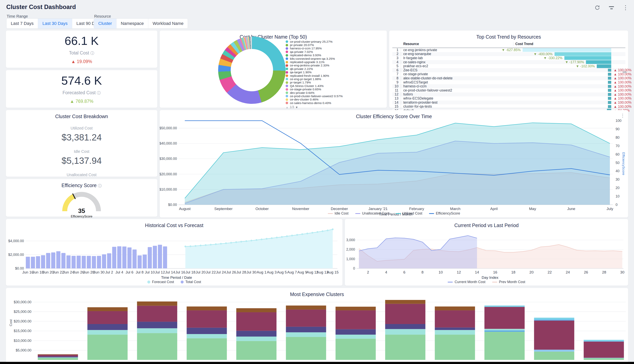  Describe the element at coordinates (338, 214) in the screenshot. I see `legend-item: Idle Cost` at that location.